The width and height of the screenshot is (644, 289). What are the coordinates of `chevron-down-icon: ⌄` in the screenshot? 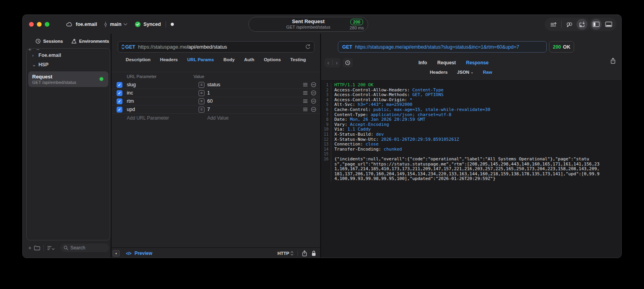 It's located at (472, 72).